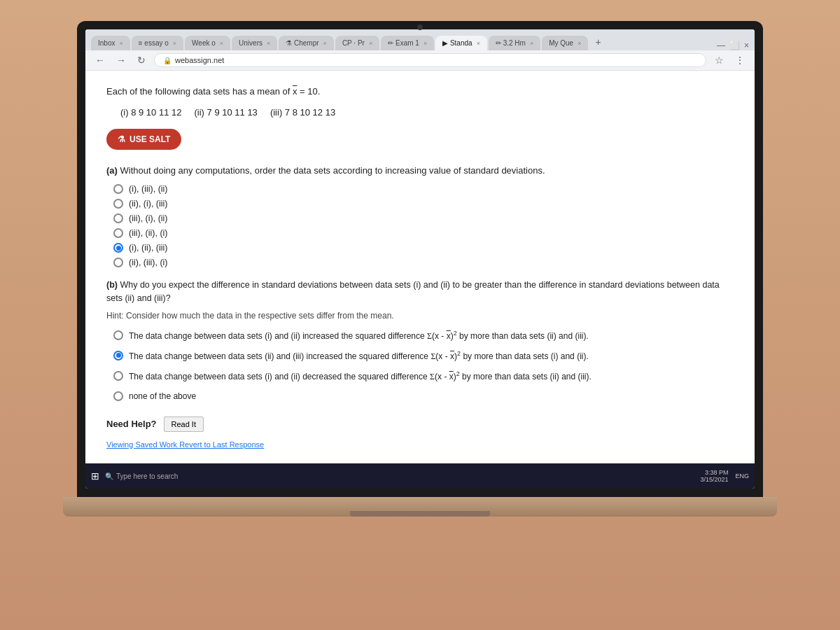 This screenshot has height=630, width=840. I want to click on laptop-base, so click(420, 507).